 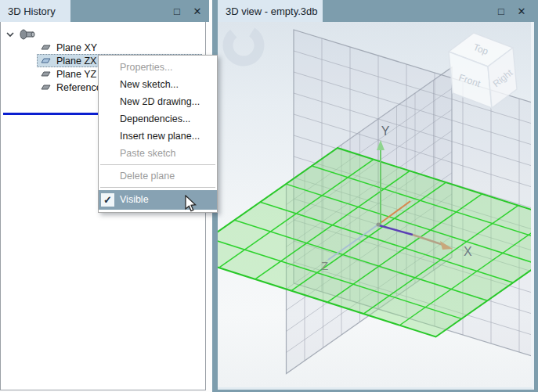 I want to click on y-axis-label: Y, so click(x=385, y=131).